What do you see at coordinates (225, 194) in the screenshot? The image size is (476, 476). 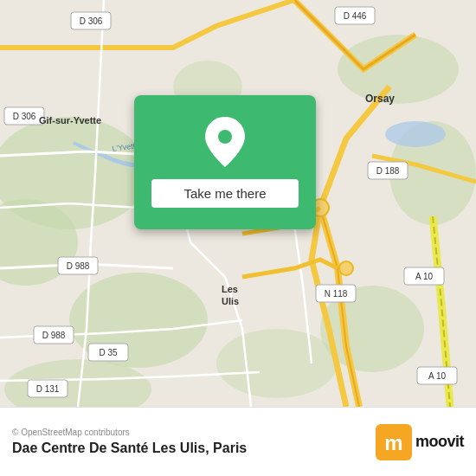 I see `take-me-there-button: Take me there` at bounding box center [225, 194].